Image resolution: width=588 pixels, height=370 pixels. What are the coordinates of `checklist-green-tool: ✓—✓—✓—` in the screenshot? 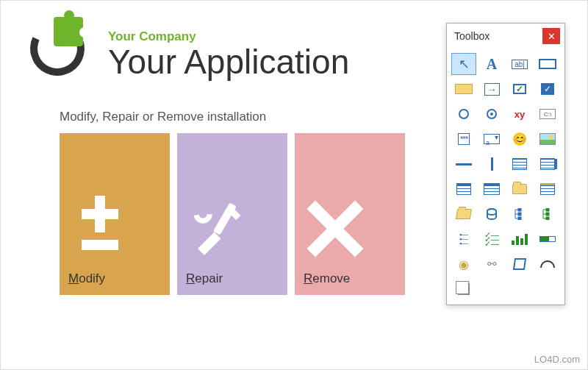 It's located at (492, 239).